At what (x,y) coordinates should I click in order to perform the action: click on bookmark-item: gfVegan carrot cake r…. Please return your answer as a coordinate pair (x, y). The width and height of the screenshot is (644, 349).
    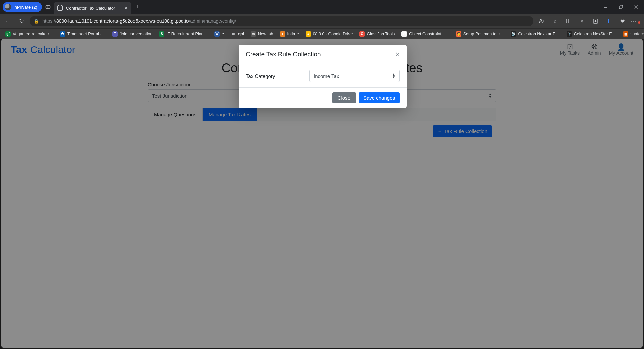
    Looking at the image, I should click on (30, 34).